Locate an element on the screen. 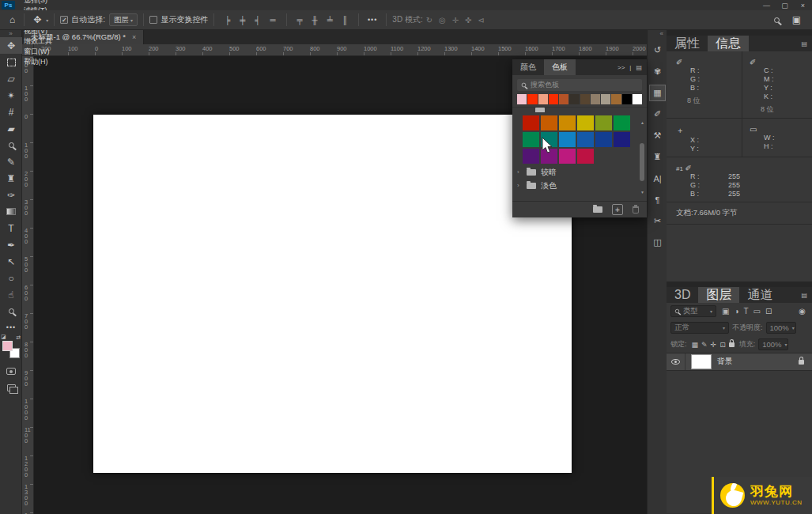  tab-color: 颜色 is located at coordinates (528, 67).